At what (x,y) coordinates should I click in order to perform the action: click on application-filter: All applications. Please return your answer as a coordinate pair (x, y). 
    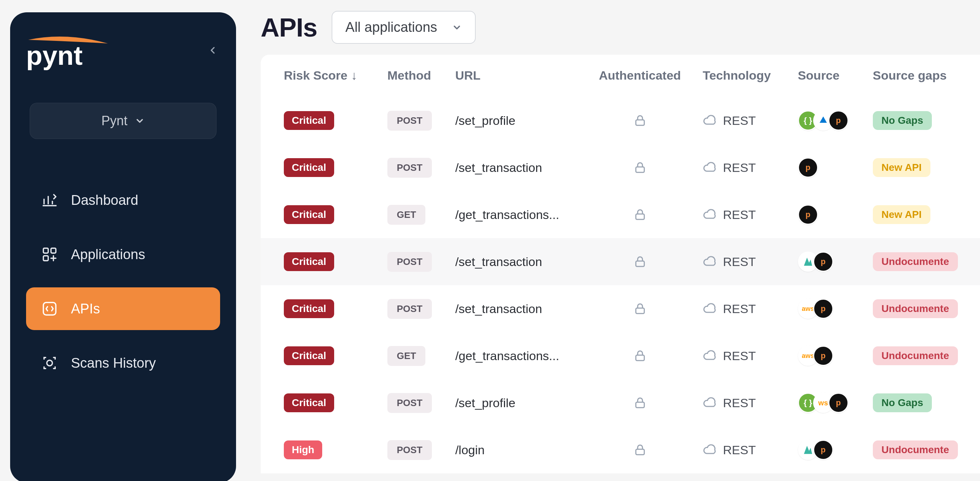
    Looking at the image, I should click on (403, 27).